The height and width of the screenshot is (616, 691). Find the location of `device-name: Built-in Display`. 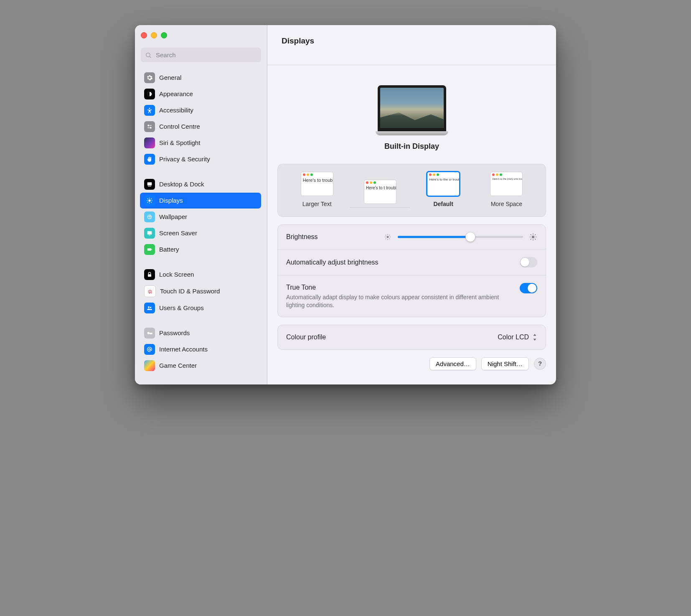

device-name: Built-in Display is located at coordinates (412, 146).